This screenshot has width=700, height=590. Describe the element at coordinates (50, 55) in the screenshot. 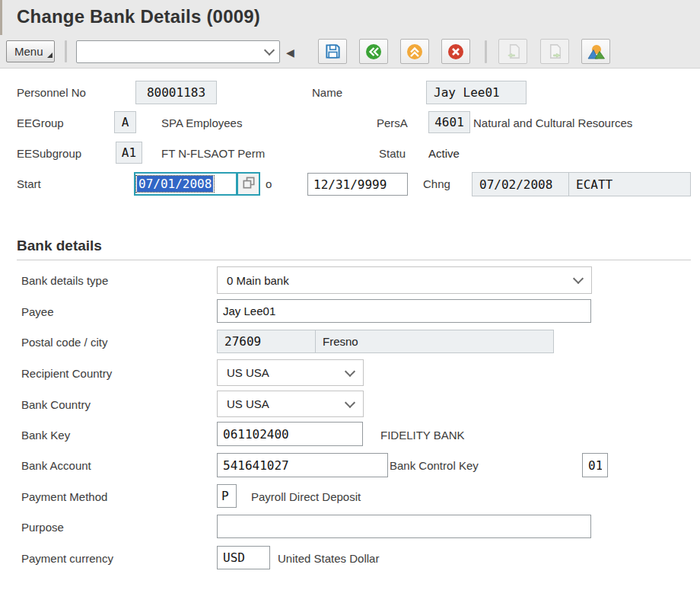

I see `menu-arrow-icon` at that location.